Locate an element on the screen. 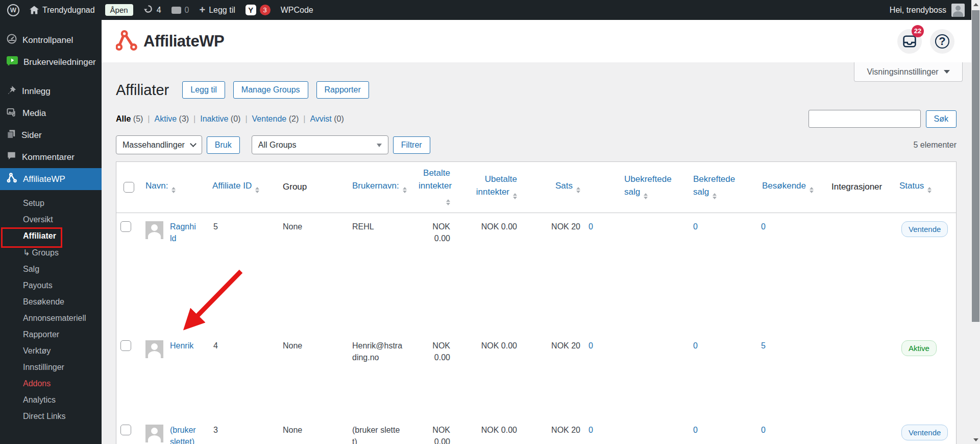 Image resolution: width=980 pixels, height=444 pixels. comments-count: 0 is located at coordinates (187, 10).